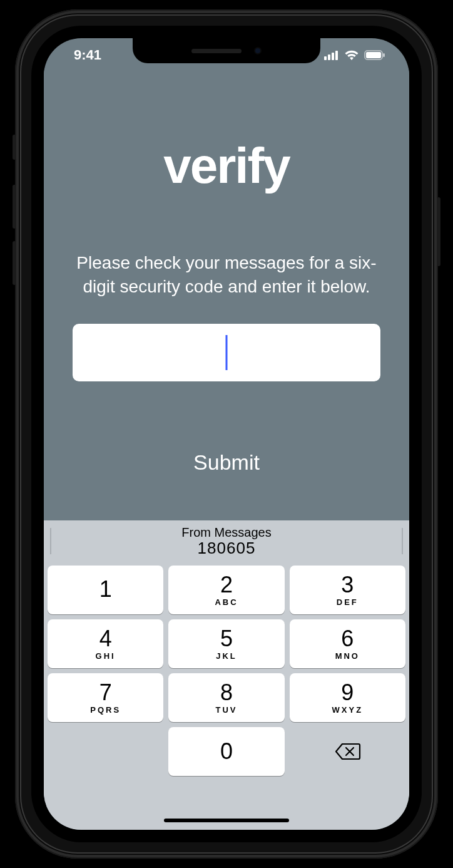 The height and width of the screenshot is (868, 453). Describe the element at coordinates (227, 532) in the screenshot. I see `autofill-source-label: From Messages` at that location.